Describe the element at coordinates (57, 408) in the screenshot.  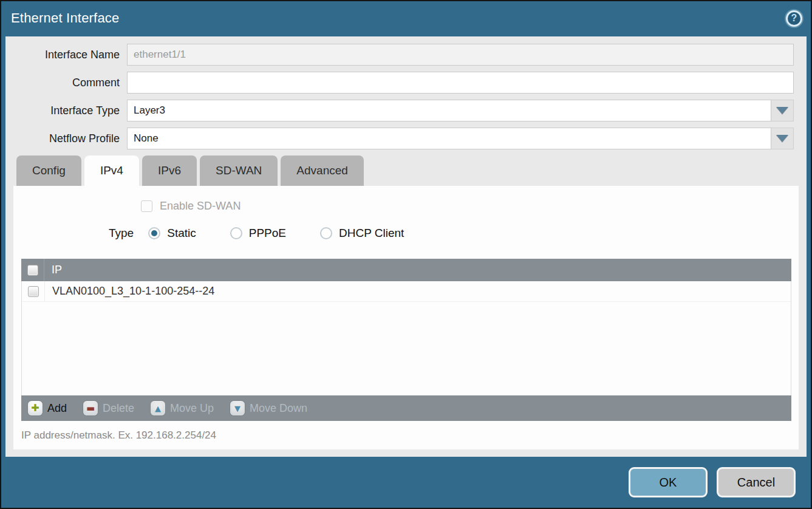
I see `add-label: Add` at that location.